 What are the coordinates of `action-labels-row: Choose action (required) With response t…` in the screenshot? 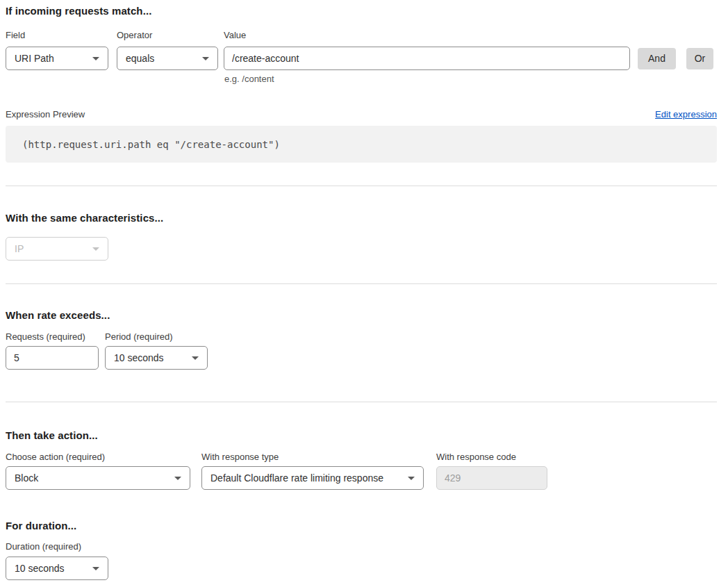 It's located at (361, 457).